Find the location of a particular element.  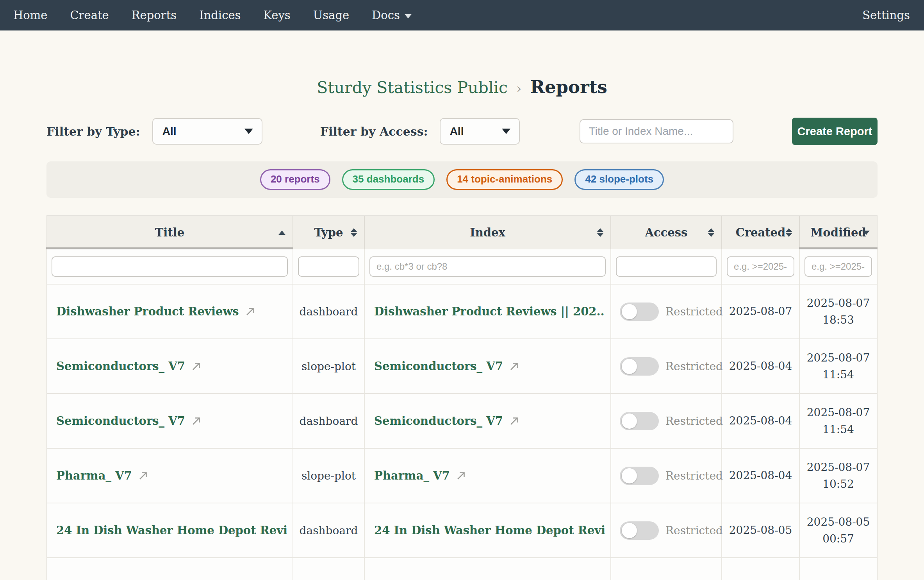

report-title-link: Pharma_ V7 is located at coordinates (102, 476).